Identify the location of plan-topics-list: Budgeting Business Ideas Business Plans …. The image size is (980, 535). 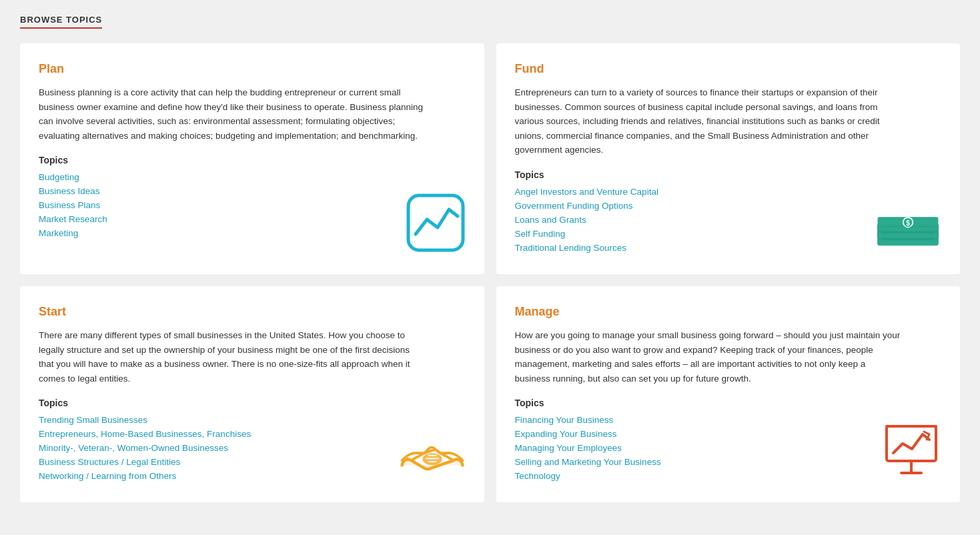
(252, 205).